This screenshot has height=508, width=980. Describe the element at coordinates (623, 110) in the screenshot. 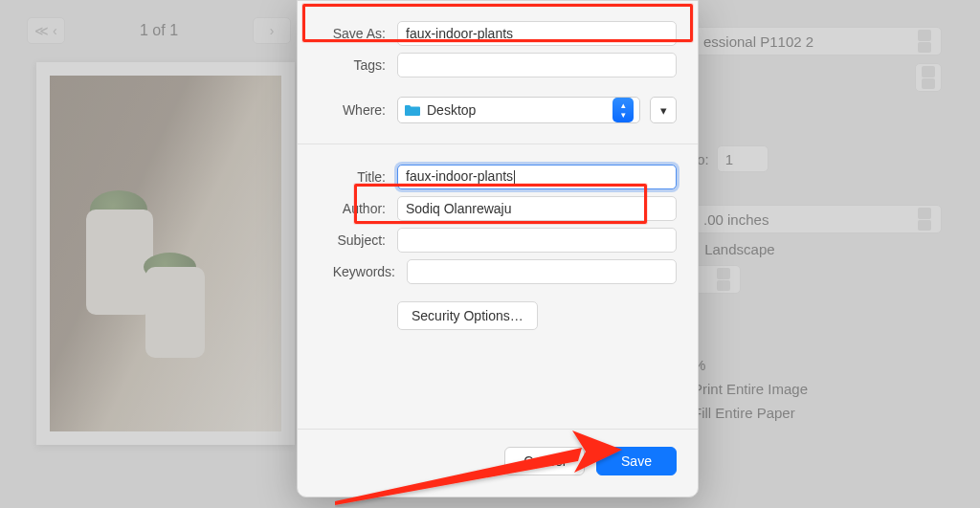

I see `where-stepper-icon: ▴▾` at that location.